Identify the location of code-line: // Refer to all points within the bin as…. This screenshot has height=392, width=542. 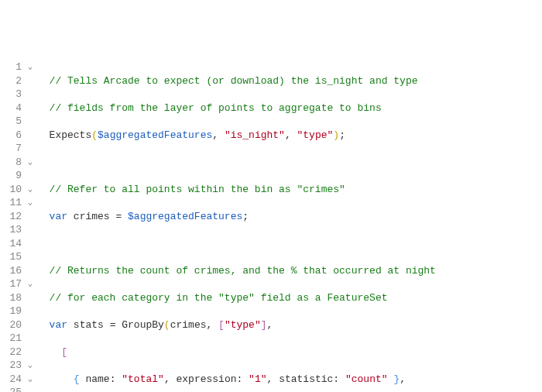
(286, 190).